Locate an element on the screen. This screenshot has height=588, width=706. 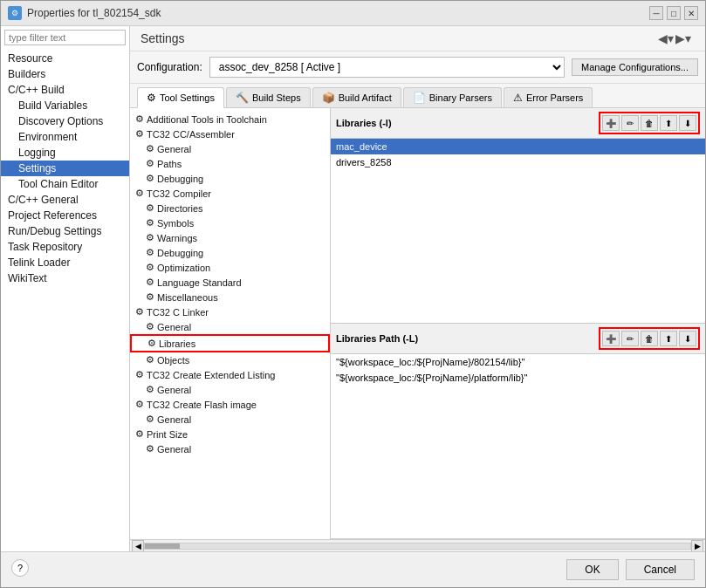
sidebar-item-resource: Resource is located at coordinates (65, 58).